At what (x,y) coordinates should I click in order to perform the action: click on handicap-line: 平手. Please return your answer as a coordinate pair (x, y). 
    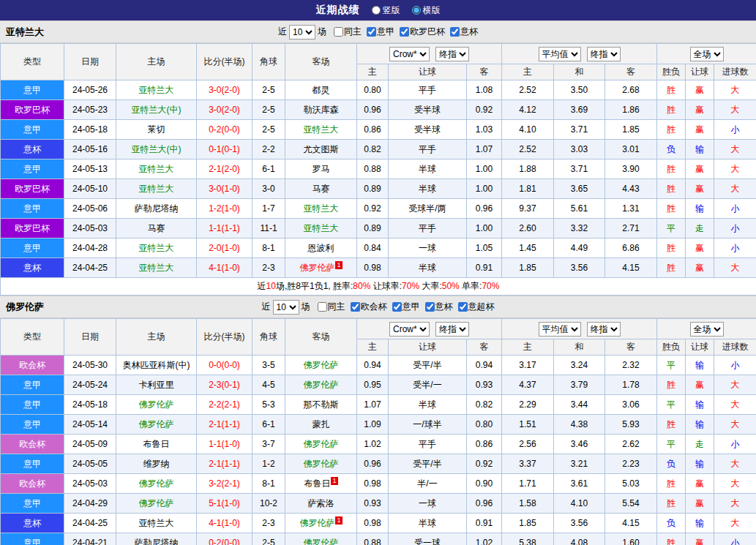
    Looking at the image, I should click on (427, 445).